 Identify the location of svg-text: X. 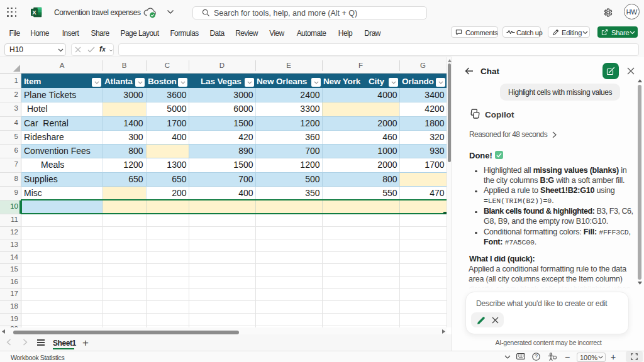
(34, 13).